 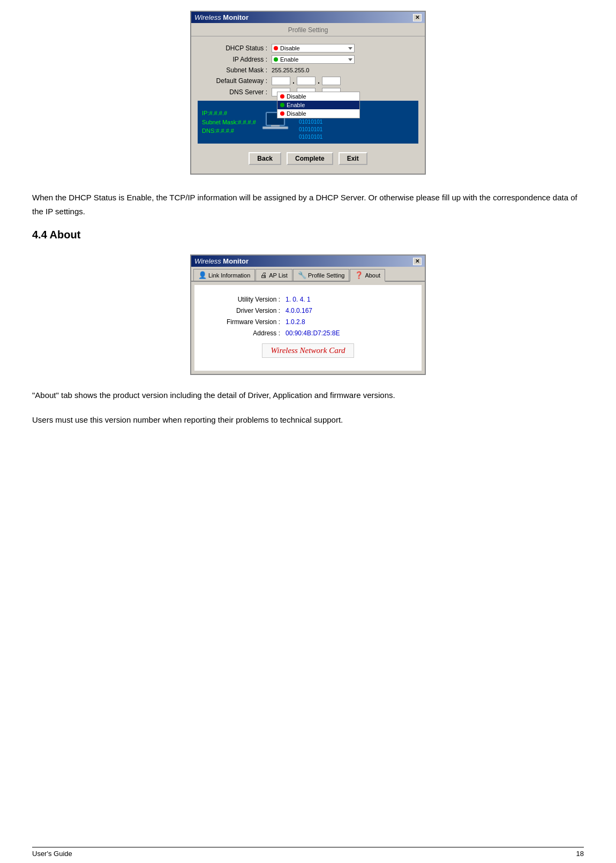 I want to click on tab-ap-list-label: AP List, so click(x=279, y=275).